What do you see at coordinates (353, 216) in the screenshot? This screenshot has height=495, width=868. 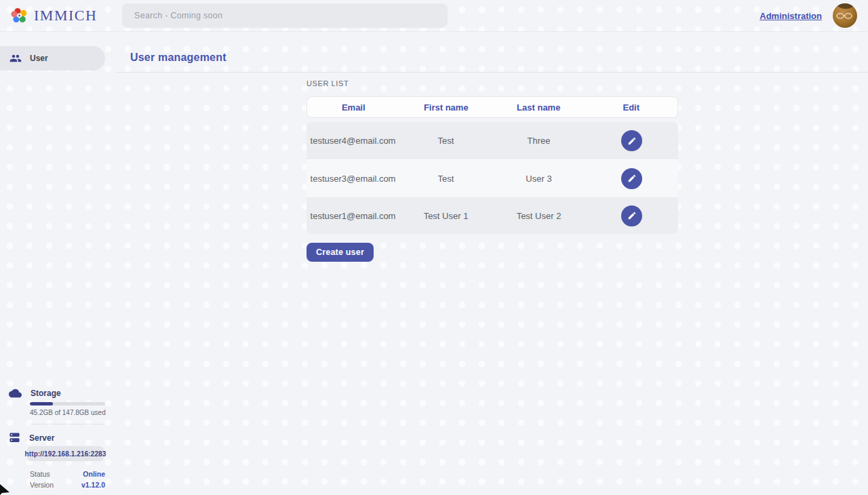 I see `cell-email: testuser1@email.com` at bounding box center [353, 216].